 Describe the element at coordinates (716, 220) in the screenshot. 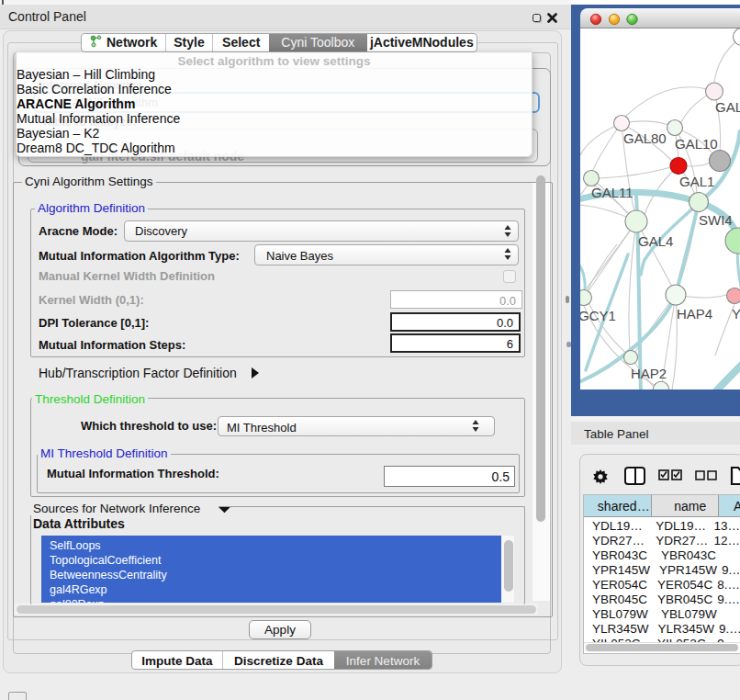

I see `svg-text: SWI4` at that location.